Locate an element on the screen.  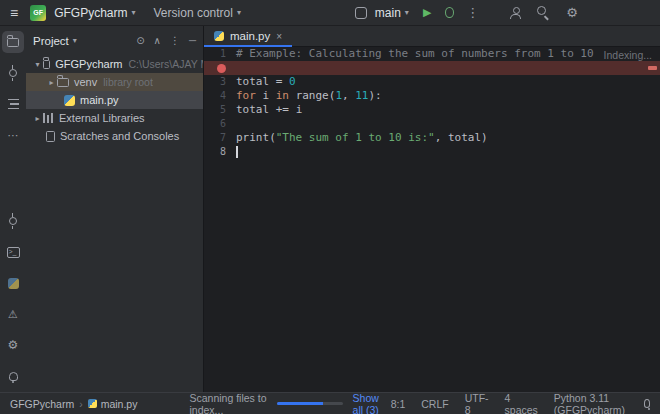
status-bar: GFGPycharm › main.py Scanning files to i… is located at coordinates (330, 403).